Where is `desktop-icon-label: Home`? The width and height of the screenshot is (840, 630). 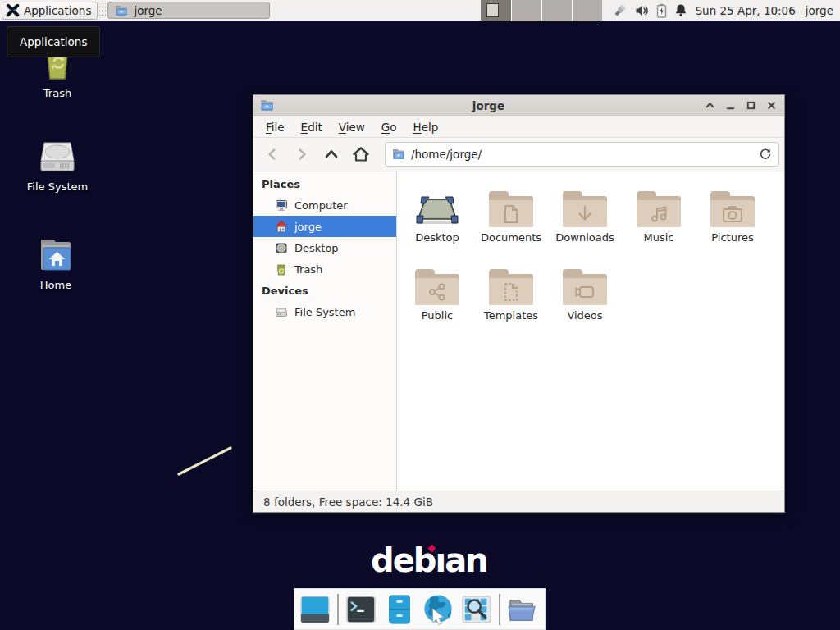 desktop-icon-label: Home is located at coordinates (56, 285).